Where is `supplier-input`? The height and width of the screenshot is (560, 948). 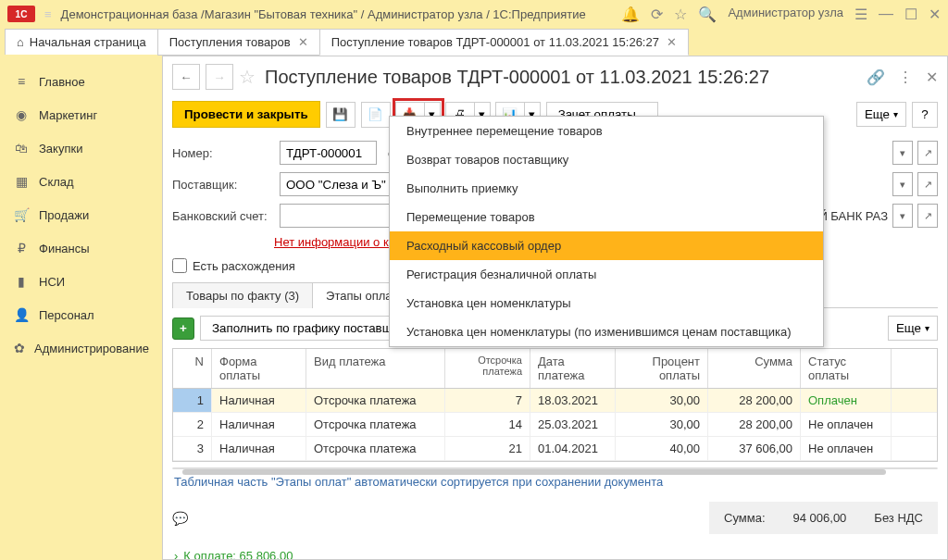 supplier-input is located at coordinates (340, 184).